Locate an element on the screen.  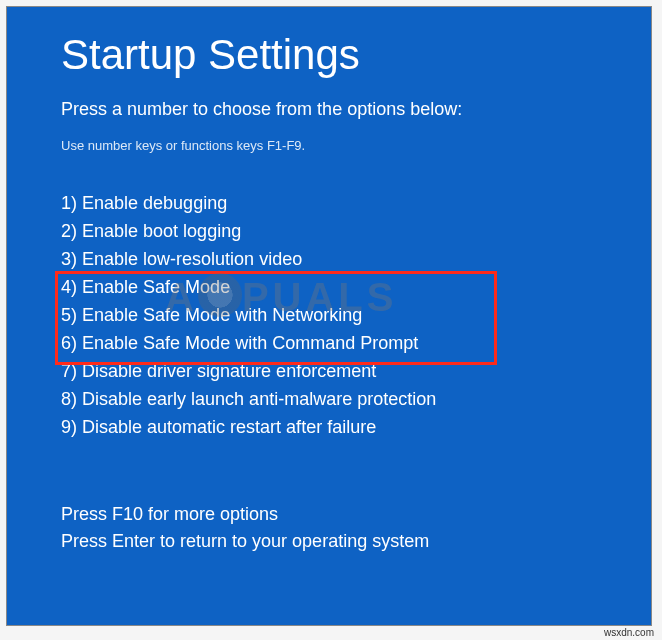
attribution-text: wsxdn.com is located at coordinates (629, 632).